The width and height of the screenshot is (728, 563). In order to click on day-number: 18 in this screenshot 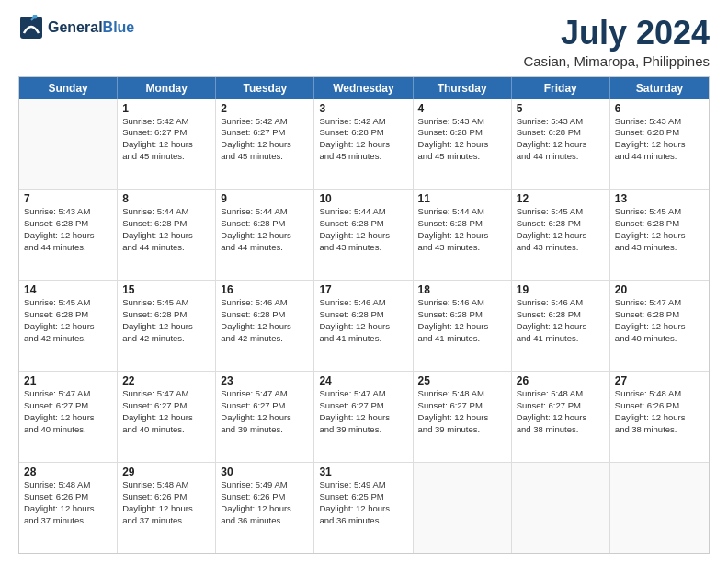, I will do `click(462, 290)`.